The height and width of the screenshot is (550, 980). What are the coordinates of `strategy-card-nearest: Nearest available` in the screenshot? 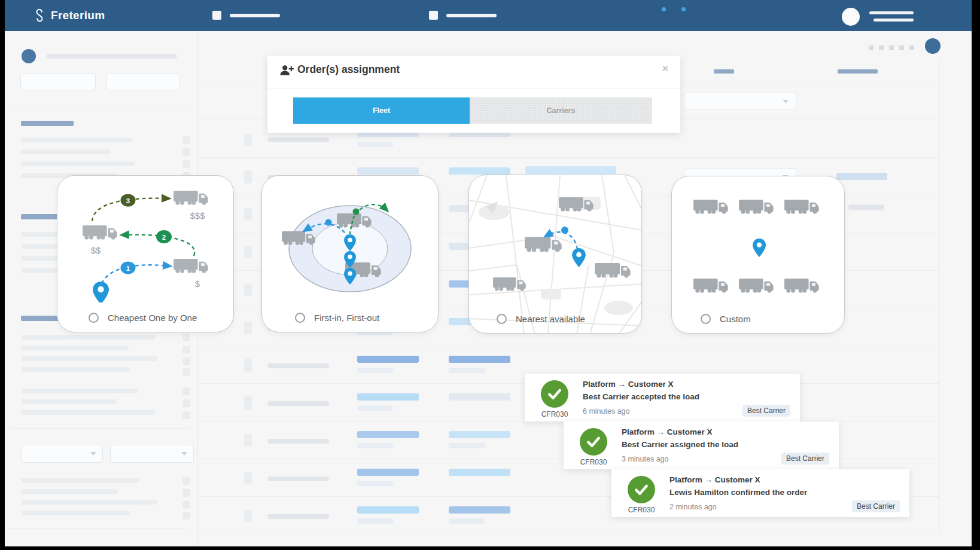 It's located at (555, 254).